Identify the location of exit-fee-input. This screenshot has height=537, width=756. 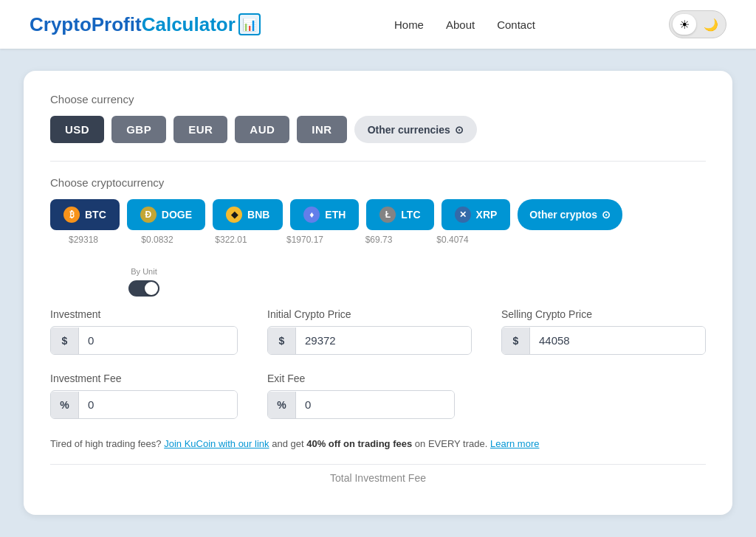
(375, 404).